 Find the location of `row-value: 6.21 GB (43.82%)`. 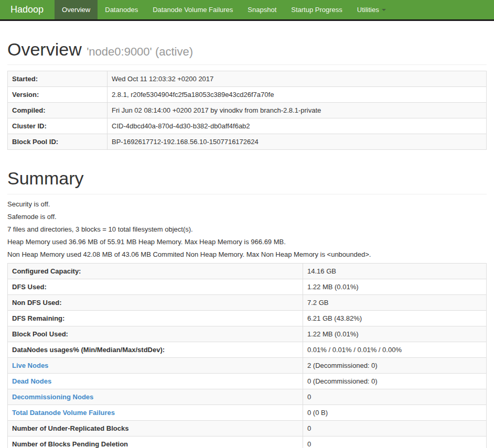

row-value: 6.21 GB (43.82%) is located at coordinates (395, 318).